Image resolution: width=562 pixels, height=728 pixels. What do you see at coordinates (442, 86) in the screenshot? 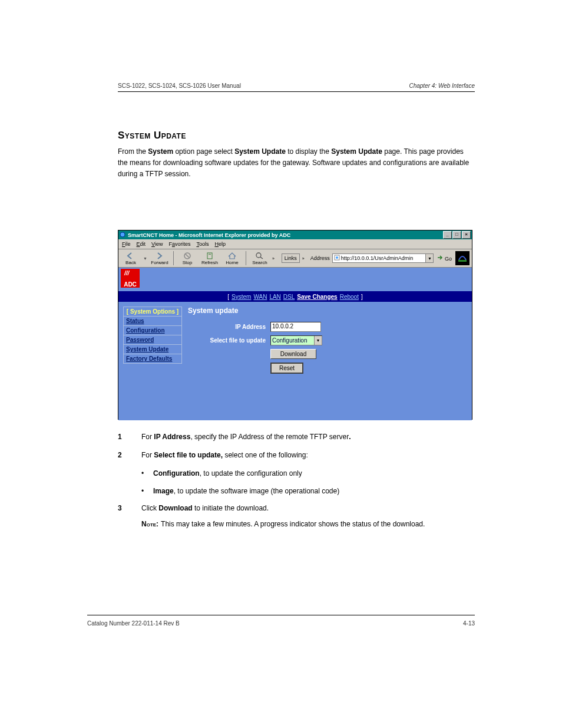
I see `header-right: Chapter 4: Web Interface` at bounding box center [442, 86].